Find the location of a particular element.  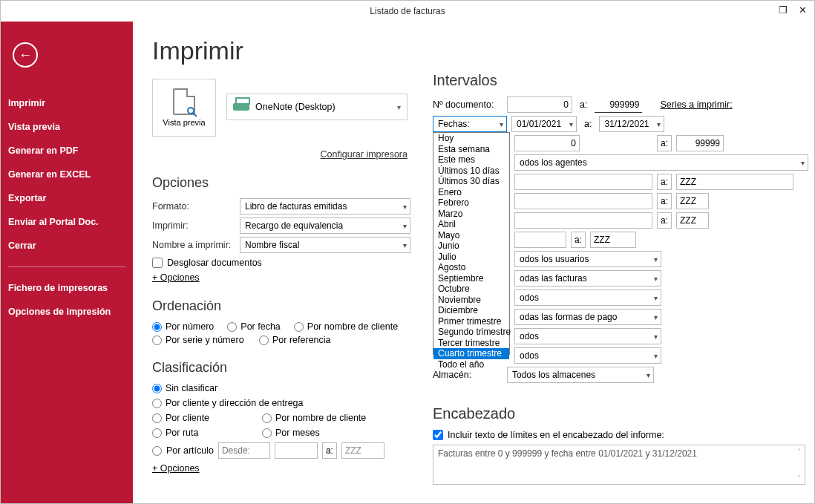

scroll-up-arrow: ˄ is located at coordinates (799, 451).